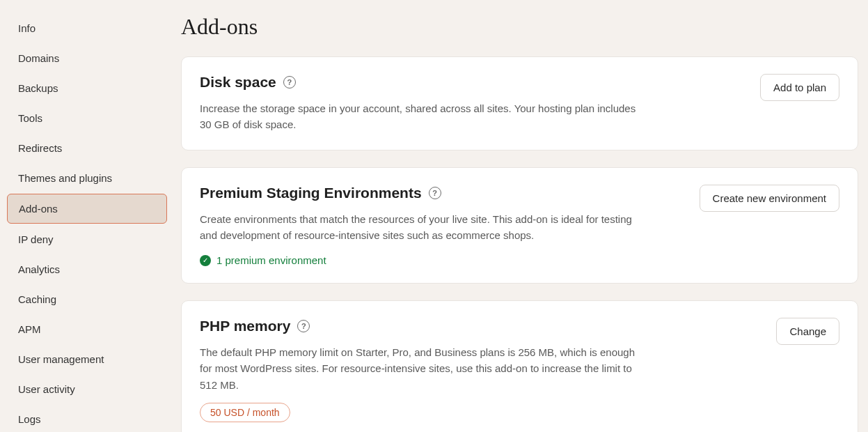  I want to click on sidebar-item-domains: Domains, so click(87, 59).